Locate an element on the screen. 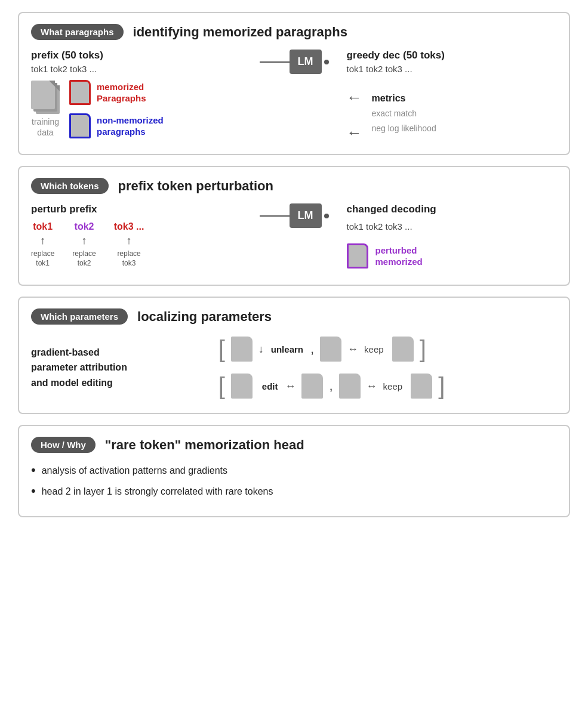 Image resolution: width=588 pixels, height=716 pixels. horiz-arrow-keep-1: ↔ is located at coordinates (353, 350).